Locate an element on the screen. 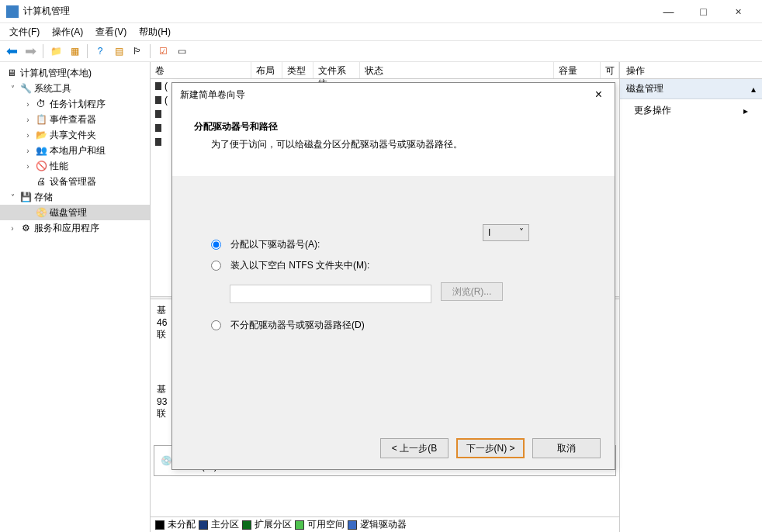  legend-primary: 主分区 is located at coordinates (225, 524).